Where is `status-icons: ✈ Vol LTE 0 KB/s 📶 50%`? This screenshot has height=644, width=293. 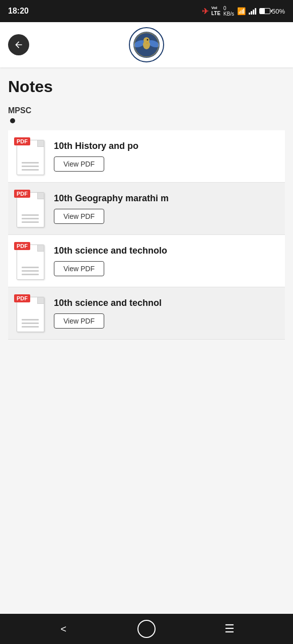
status-icons: ✈ Vol LTE 0 KB/s 📶 50% is located at coordinates (244, 11).